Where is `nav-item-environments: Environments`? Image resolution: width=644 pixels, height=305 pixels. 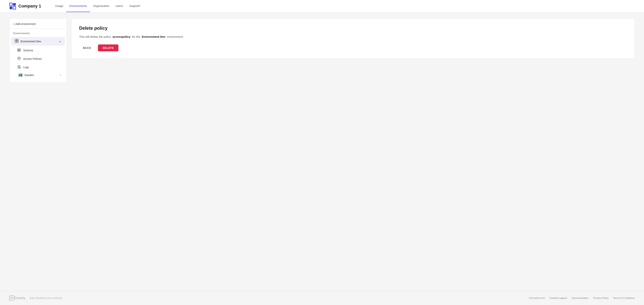 nav-item-environments: Environments is located at coordinates (78, 6).